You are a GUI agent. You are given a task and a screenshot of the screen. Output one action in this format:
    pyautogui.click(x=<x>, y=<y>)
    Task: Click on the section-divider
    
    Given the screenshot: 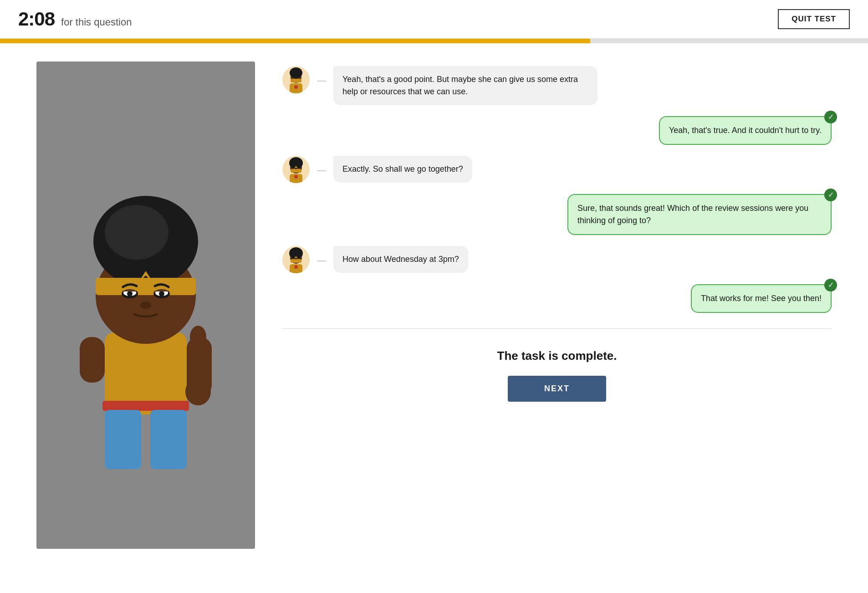 What is the action you would take?
    pyautogui.click(x=557, y=329)
    